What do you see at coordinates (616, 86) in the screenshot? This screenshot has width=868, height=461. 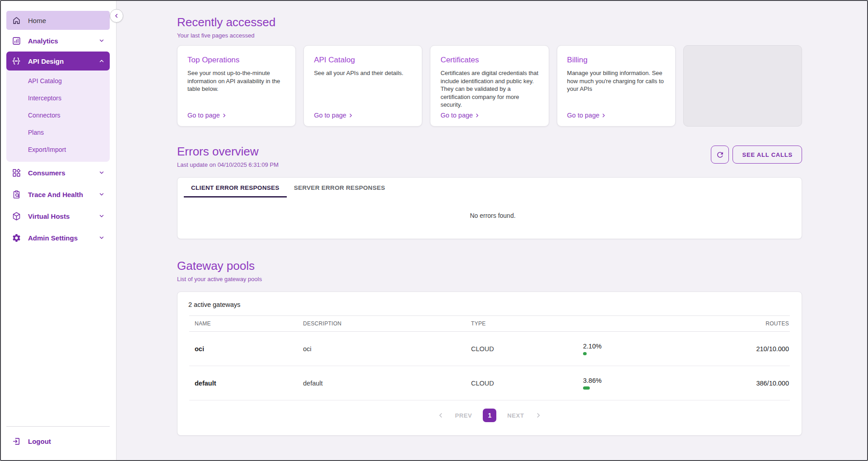 I see `card-billing: Billing Manage your billing information.…` at bounding box center [616, 86].